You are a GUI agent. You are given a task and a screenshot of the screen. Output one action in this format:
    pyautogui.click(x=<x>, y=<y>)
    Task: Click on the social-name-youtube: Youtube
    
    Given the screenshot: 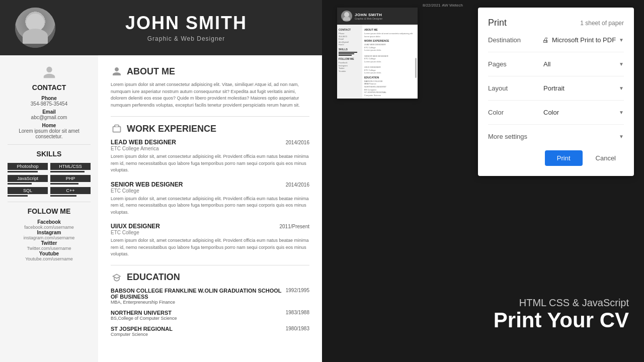 What is the action you would take?
    pyautogui.click(x=49, y=253)
    